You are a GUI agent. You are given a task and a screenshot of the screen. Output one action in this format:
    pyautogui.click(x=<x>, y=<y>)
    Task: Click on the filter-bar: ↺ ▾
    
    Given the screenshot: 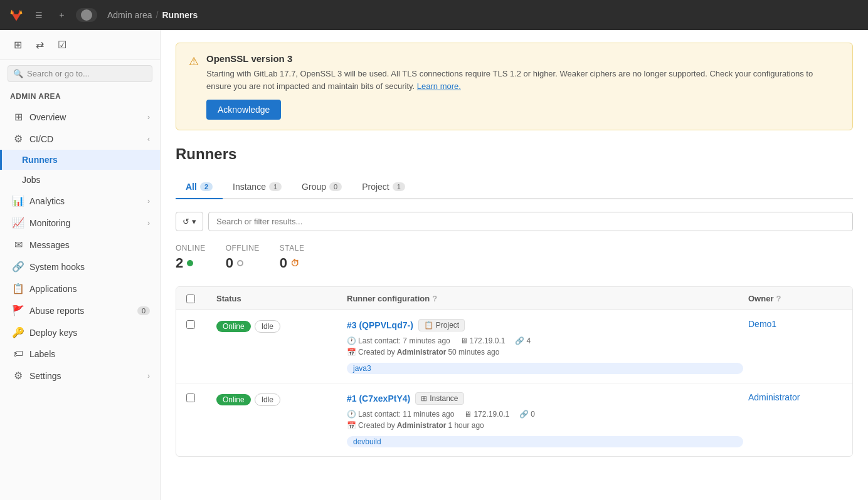 What is the action you would take?
    pyautogui.click(x=514, y=222)
    